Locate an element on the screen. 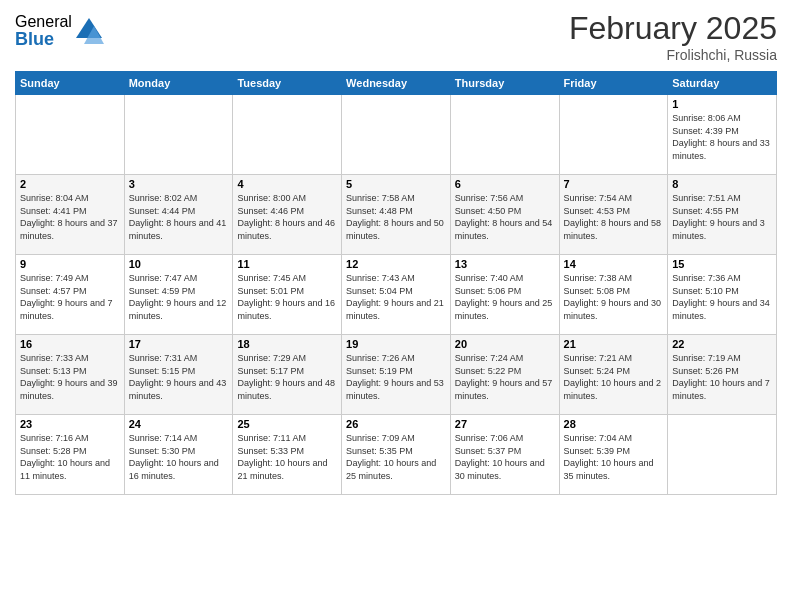 Image resolution: width=792 pixels, height=612 pixels. day-info: Sunrise: 7:58 AM Sunset: 4:48 PM Dayligh… is located at coordinates (396, 217).